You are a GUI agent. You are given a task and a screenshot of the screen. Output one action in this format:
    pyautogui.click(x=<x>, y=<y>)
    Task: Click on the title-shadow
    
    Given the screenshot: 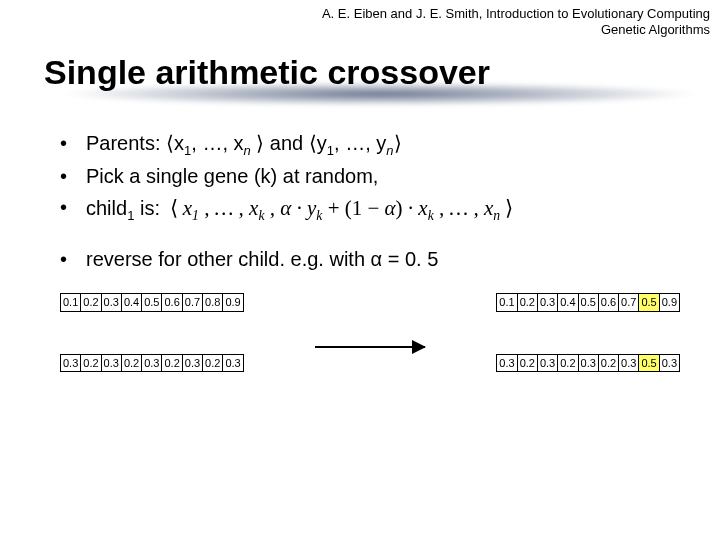 What is the action you would take?
    pyautogui.click(x=380, y=94)
    